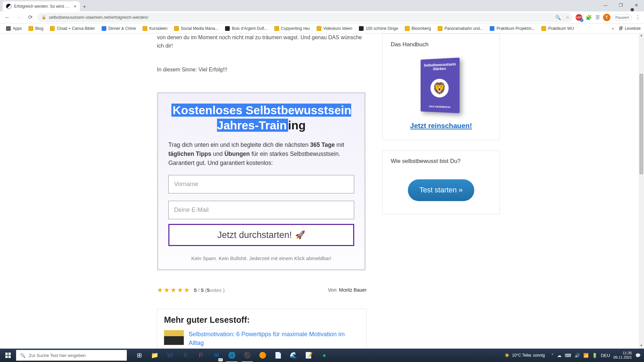  I want to click on excel-icon: X, so click(185, 355).